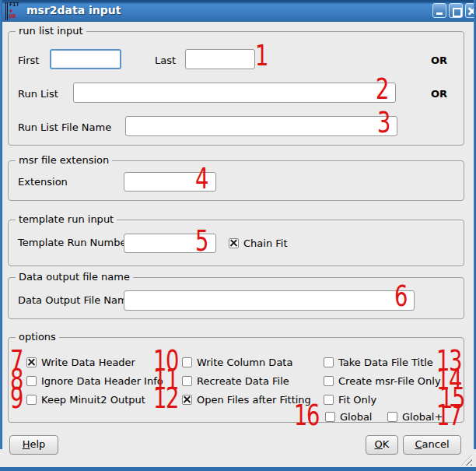 The height and width of the screenshot is (471, 476). Describe the element at coordinates (65, 128) in the screenshot. I see `run-list-file-name-label: Run List File Name` at that location.